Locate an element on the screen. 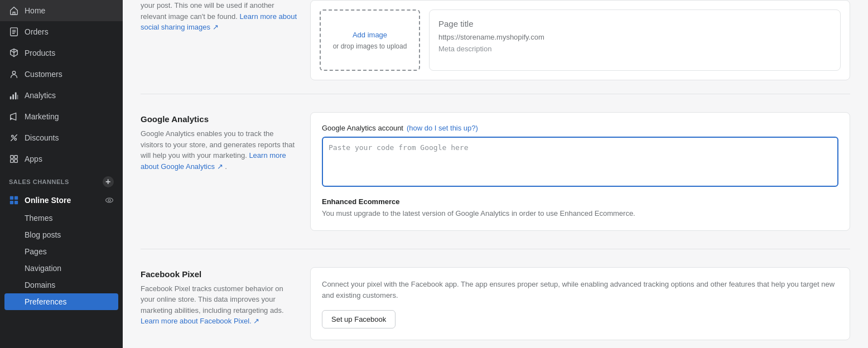  sidebar-sub-blog-posts: Blog posts is located at coordinates (61, 235).